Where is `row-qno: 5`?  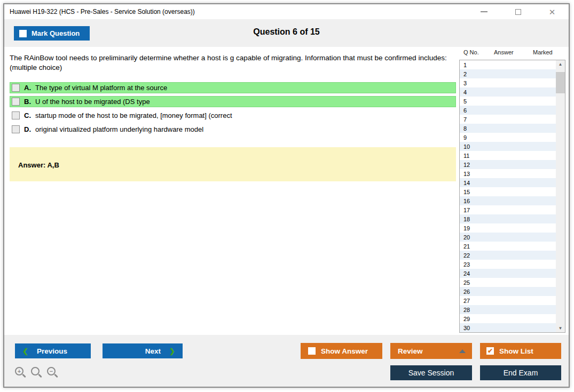 row-qno: 5 is located at coordinates (475, 101).